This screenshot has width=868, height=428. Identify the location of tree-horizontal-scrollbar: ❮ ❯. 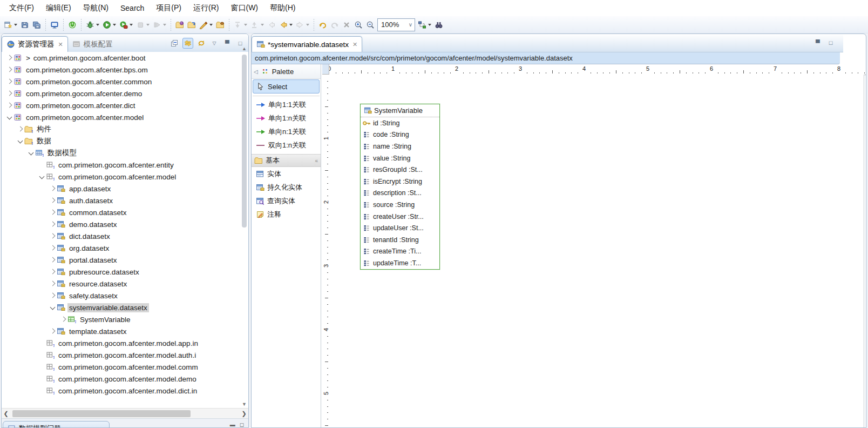
(125, 413).